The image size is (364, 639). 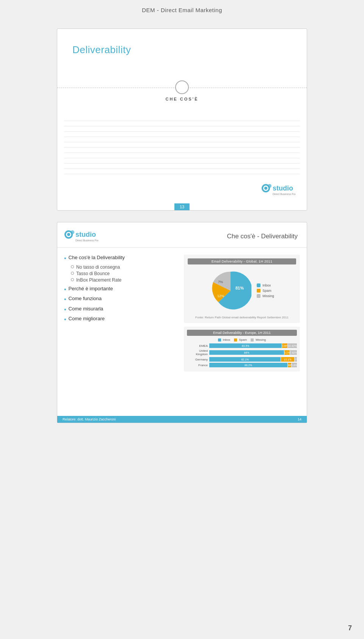 I want to click on bullet-text-2: Perché è importante, so click(x=91, y=288).